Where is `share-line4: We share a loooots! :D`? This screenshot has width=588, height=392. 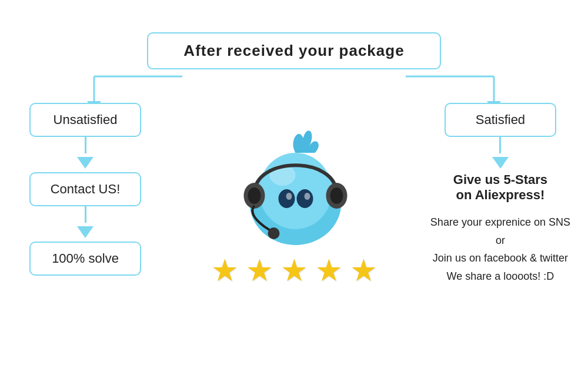
share-line4: We share a loooots! :D is located at coordinates (501, 276).